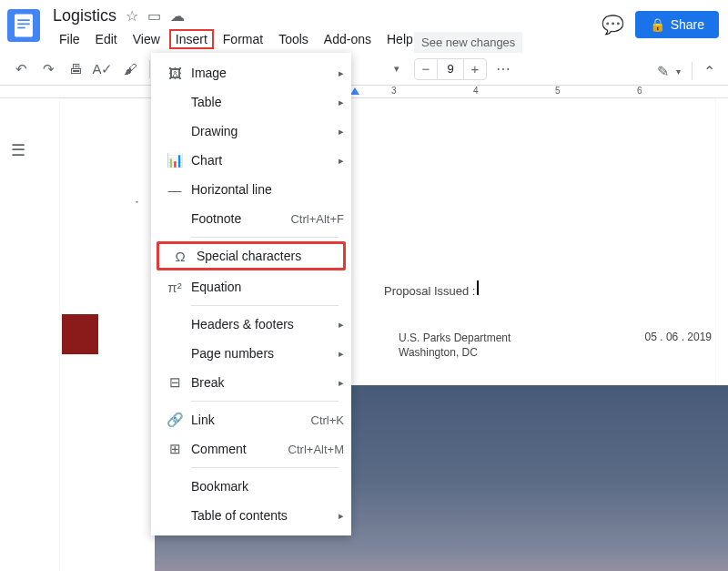 The width and height of the screenshot is (728, 571). What do you see at coordinates (251, 160) in the screenshot?
I see `insert-chart: 📊Chart▸` at bounding box center [251, 160].